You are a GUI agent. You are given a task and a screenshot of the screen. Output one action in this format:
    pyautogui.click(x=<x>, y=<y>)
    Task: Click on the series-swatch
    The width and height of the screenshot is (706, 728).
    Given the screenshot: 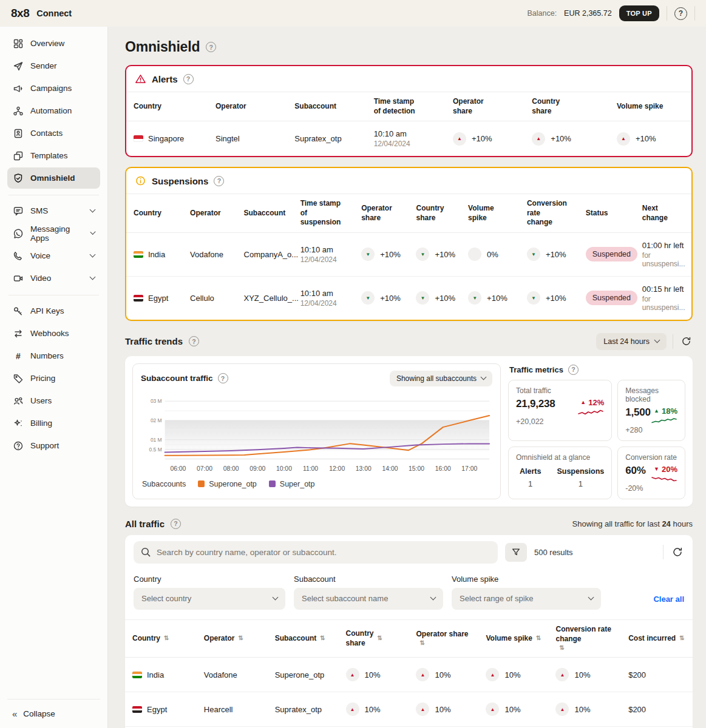 What is the action you would take?
    pyautogui.click(x=272, y=484)
    